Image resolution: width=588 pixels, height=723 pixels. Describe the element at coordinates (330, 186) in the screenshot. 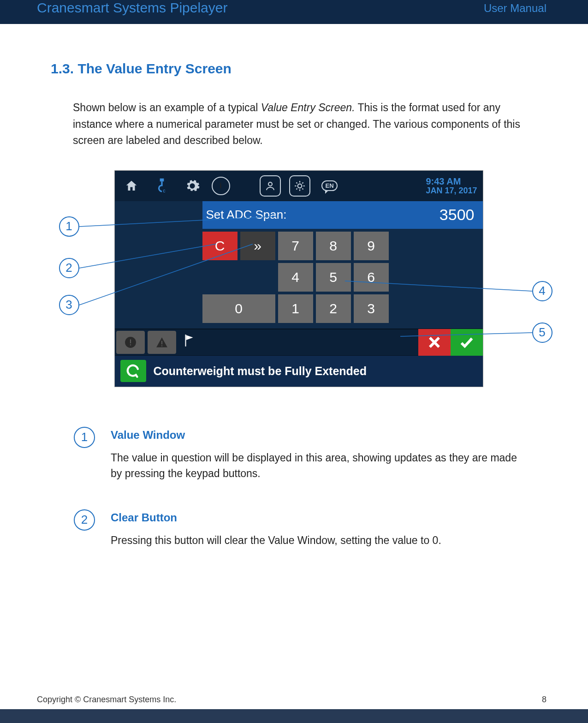

I see `language-icon: EN` at that location.